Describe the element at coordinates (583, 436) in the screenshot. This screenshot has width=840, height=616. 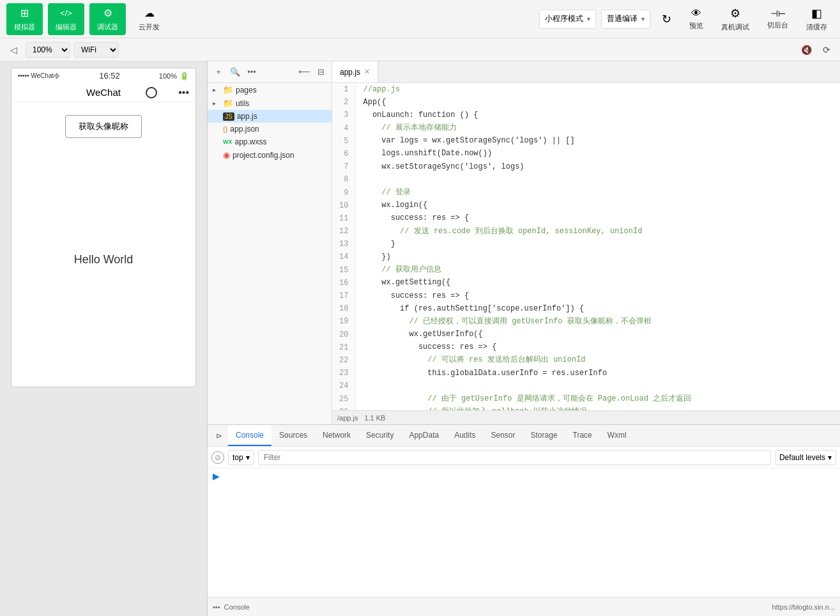
I see `devtools-tab-trace: Trace` at that location.